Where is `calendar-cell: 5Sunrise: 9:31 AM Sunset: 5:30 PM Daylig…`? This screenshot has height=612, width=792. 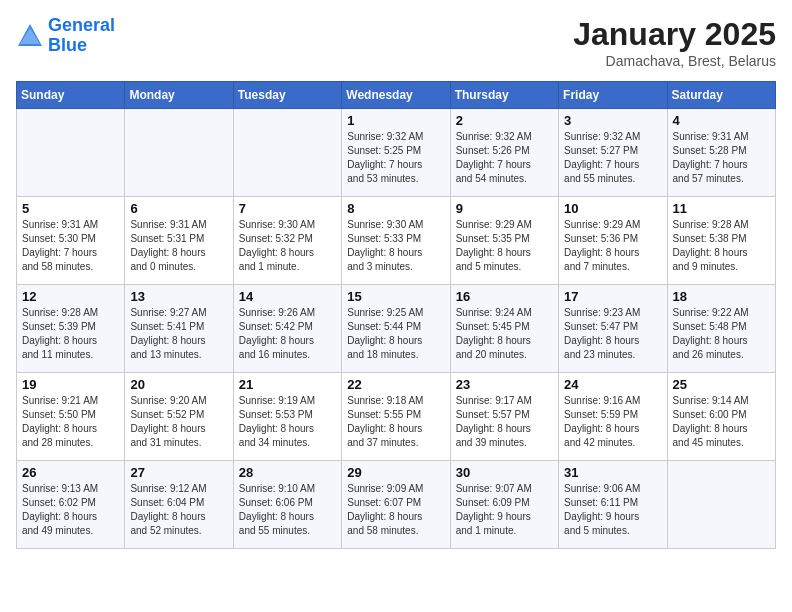
calendar-cell: 5Sunrise: 9:31 AM Sunset: 5:30 PM Daylig… is located at coordinates (71, 241).